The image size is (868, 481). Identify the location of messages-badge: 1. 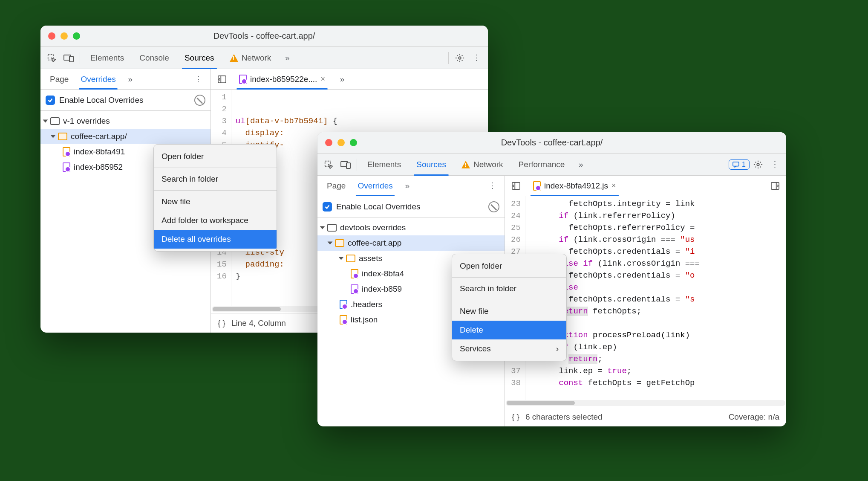
(739, 165).